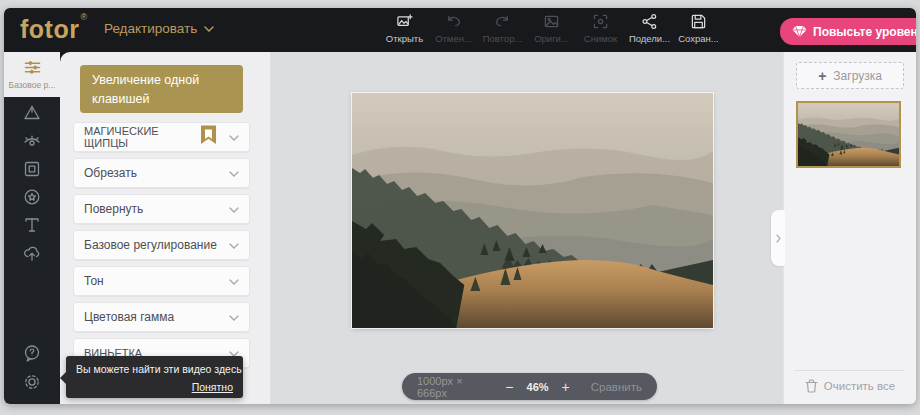 The width and height of the screenshot is (920, 415). I want to click on sliders-icon, so click(32, 68).